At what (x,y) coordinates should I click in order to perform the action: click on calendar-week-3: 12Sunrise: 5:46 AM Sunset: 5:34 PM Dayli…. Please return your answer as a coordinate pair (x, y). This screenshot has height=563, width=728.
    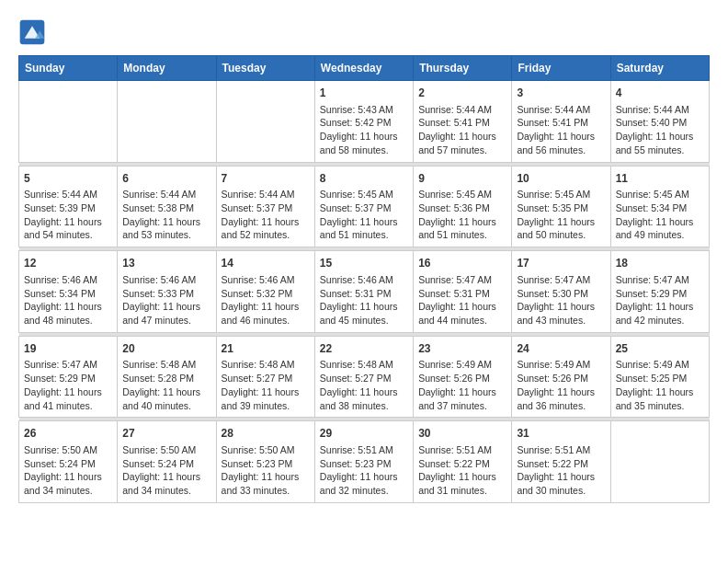
    Looking at the image, I should click on (364, 293).